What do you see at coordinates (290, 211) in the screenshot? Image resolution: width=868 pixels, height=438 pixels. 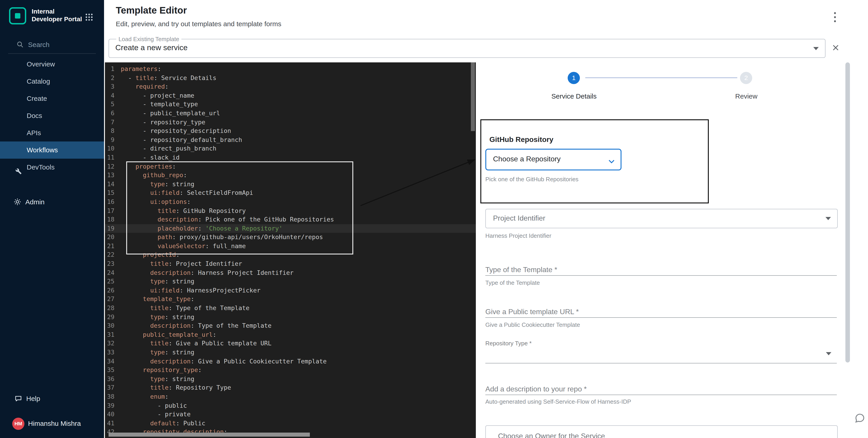 I see `code-line: 17 title: GitHub Repository` at bounding box center [290, 211].